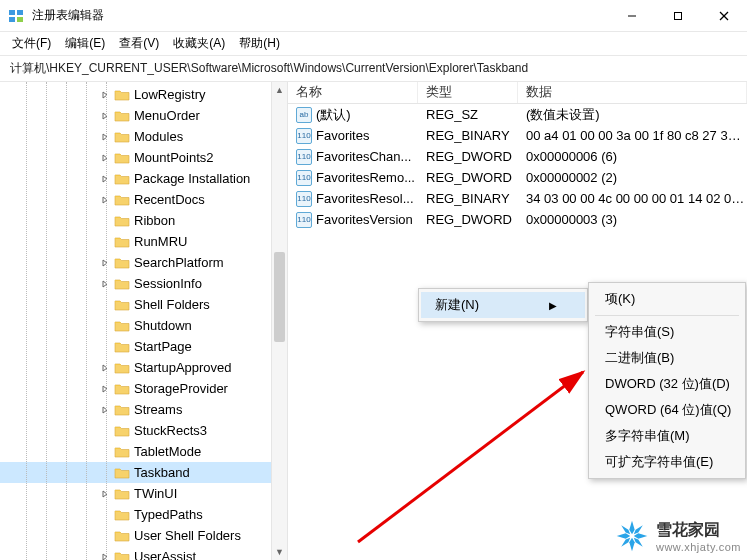  Describe the element at coordinates (260, 44) in the screenshot. I see `menu-help: 帮助(H)` at that location.